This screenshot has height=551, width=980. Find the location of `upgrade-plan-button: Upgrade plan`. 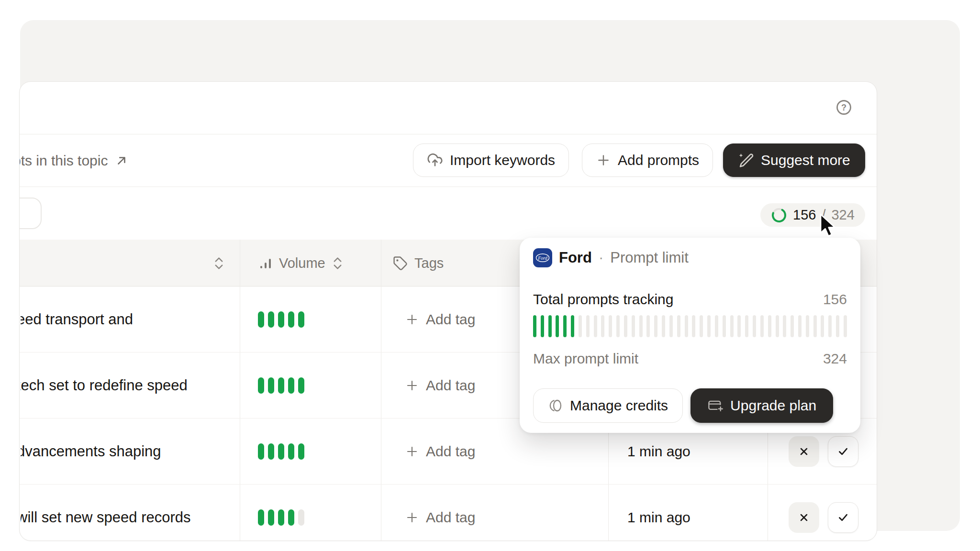

upgrade-plan-button: Upgrade plan is located at coordinates (762, 406).